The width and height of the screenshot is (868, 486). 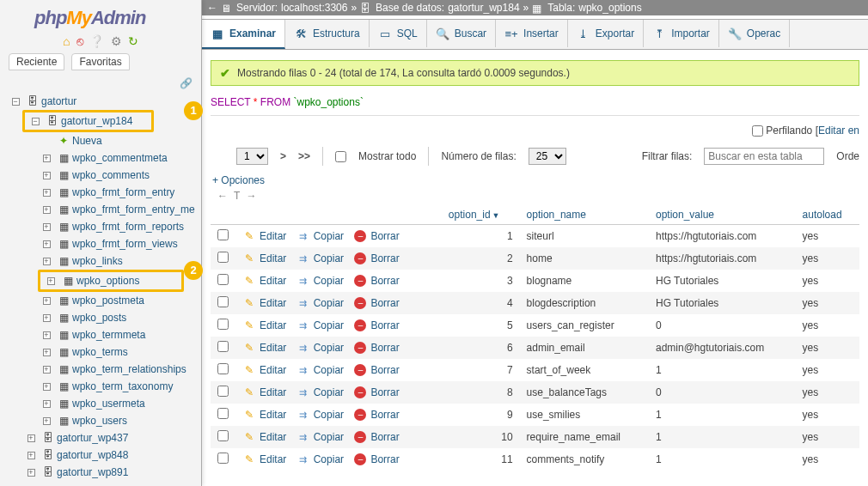 What do you see at coordinates (93, 455) in the screenshot?
I see `tree-db-label: gatortur_wp848` at bounding box center [93, 455].